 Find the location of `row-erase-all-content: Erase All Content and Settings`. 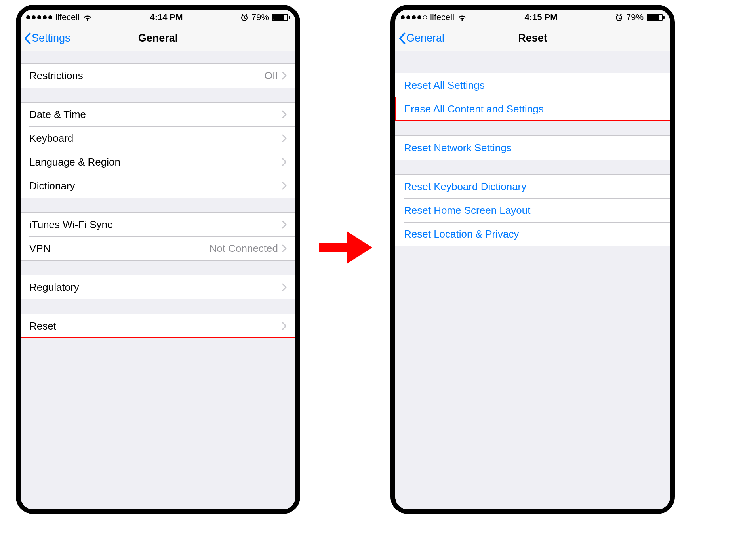

row-erase-all-content: Erase All Content and Settings is located at coordinates (533, 109).